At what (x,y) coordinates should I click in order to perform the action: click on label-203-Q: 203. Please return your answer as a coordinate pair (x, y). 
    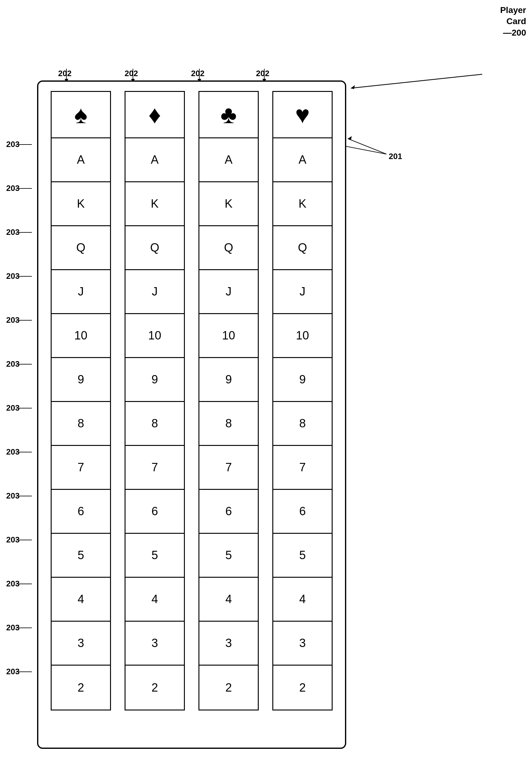
    Looking at the image, I should click on (13, 232).